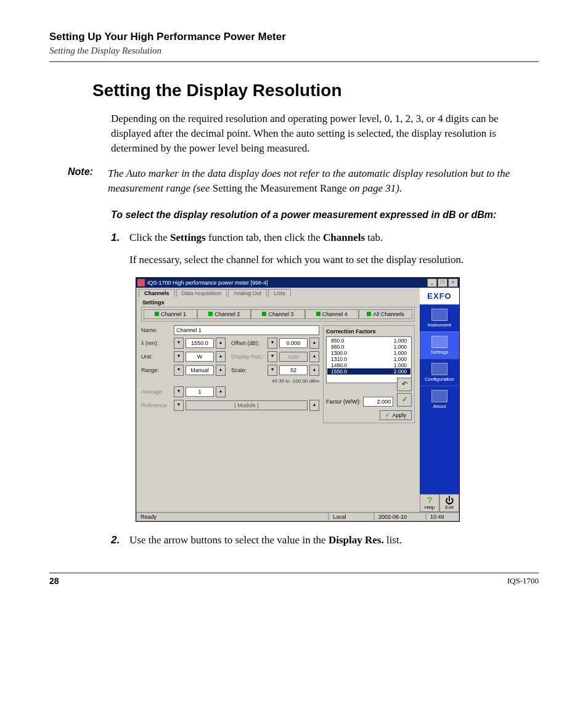 This screenshot has height=714, width=588. I want to click on sidebar-label: Instrument, so click(439, 325).